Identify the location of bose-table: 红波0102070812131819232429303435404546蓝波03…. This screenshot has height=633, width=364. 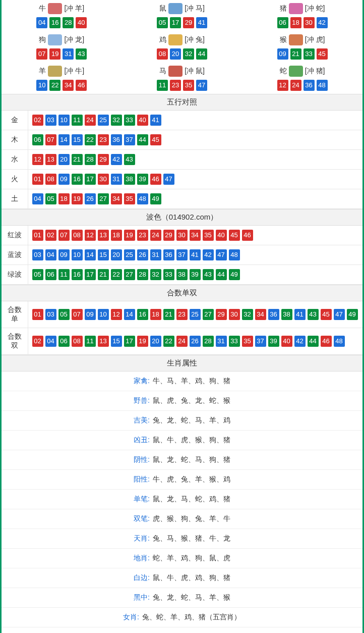
(182, 255).